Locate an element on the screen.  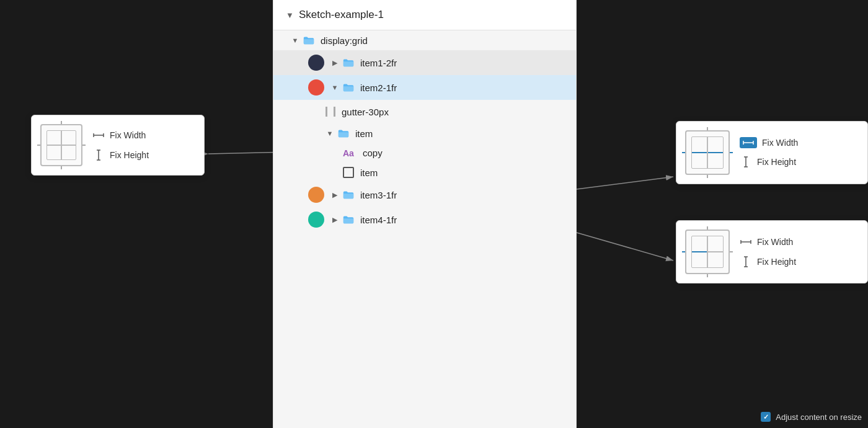
text-icon-copy: Aa is located at coordinates (350, 153).